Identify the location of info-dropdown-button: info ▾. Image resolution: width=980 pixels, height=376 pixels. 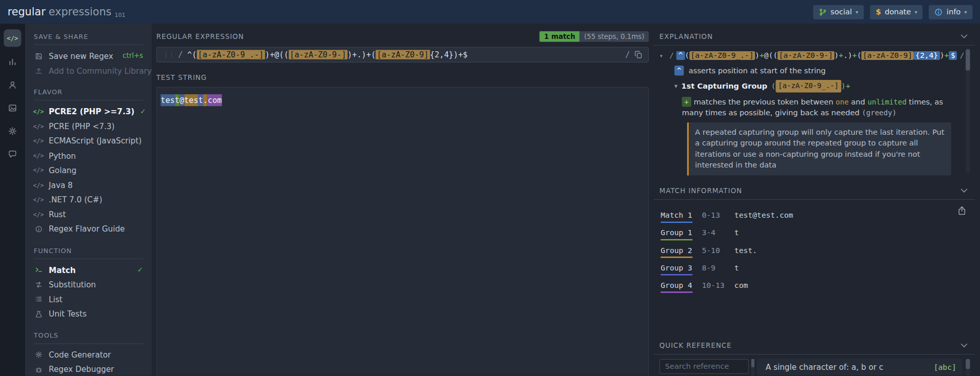
(951, 12).